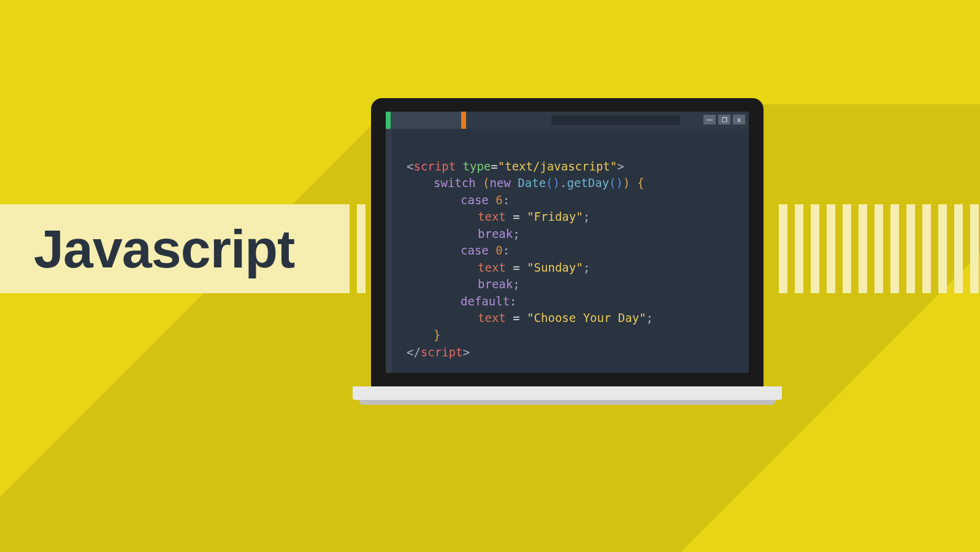 The height and width of the screenshot is (552, 980). I want to click on maximize-button: ❐, so click(724, 120).